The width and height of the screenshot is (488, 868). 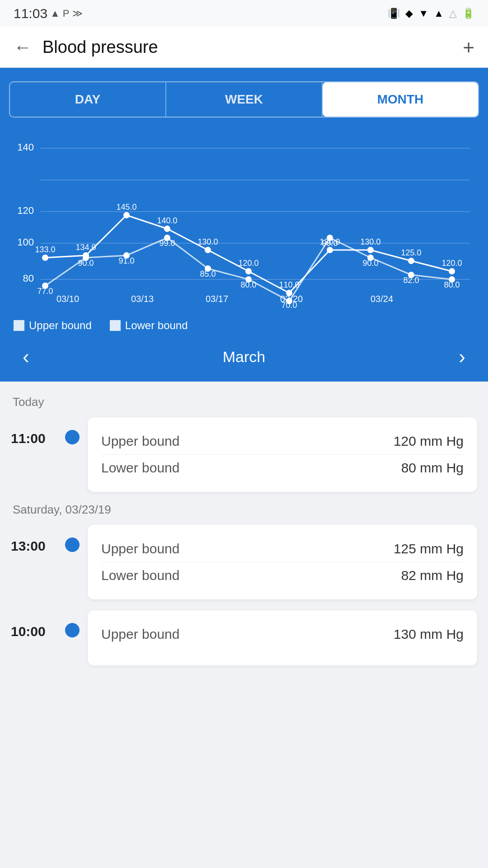 What do you see at coordinates (167, 221) in the screenshot?
I see `svg-text: 140.0` at bounding box center [167, 221].